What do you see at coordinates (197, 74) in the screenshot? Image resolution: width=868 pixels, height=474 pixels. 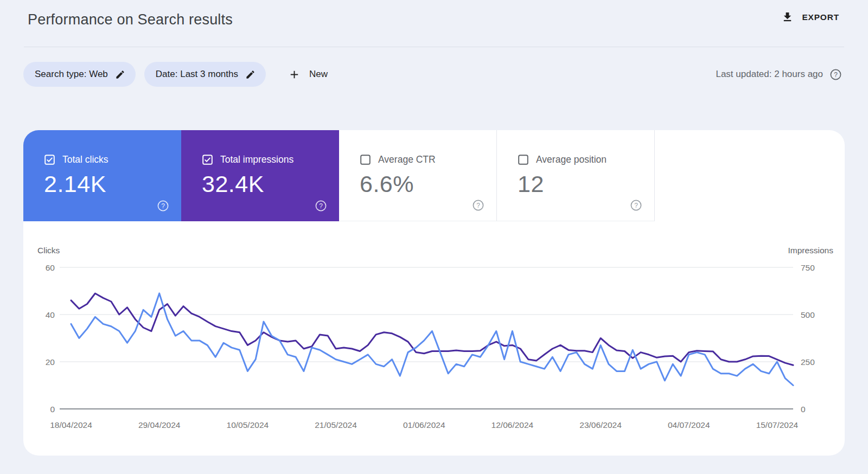 I see `date-range-chip-label: Date: Last 3 months` at bounding box center [197, 74].